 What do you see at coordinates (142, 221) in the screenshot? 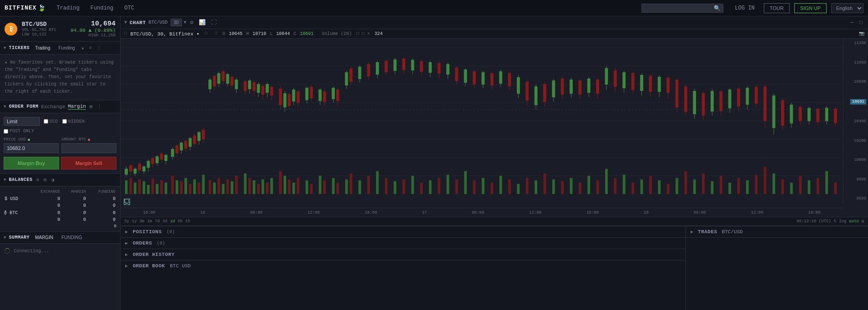
I see `time-range-3m: 3m` at bounding box center [142, 221].